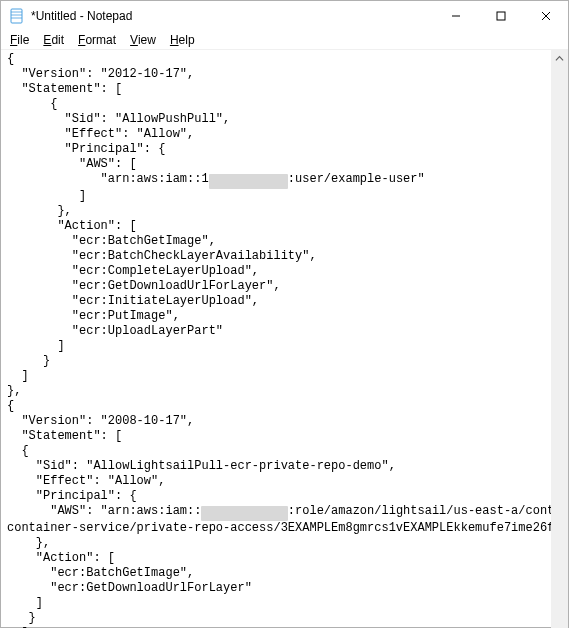 The width and height of the screenshot is (569, 628). What do you see at coordinates (560, 339) in the screenshot?
I see `vertical-scrollbar` at bounding box center [560, 339].